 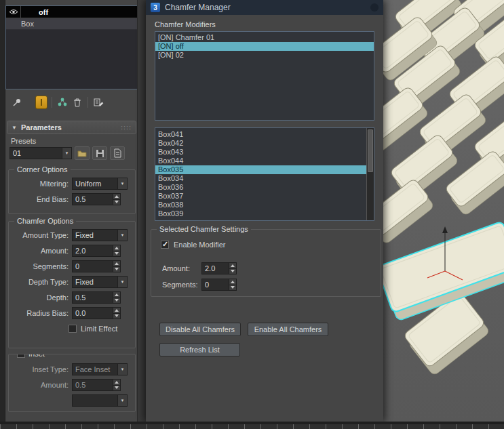 What do you see at coordinates (82, 153) in the screenshot?
I see `load-preset-button` at bounding box center [82, 153].